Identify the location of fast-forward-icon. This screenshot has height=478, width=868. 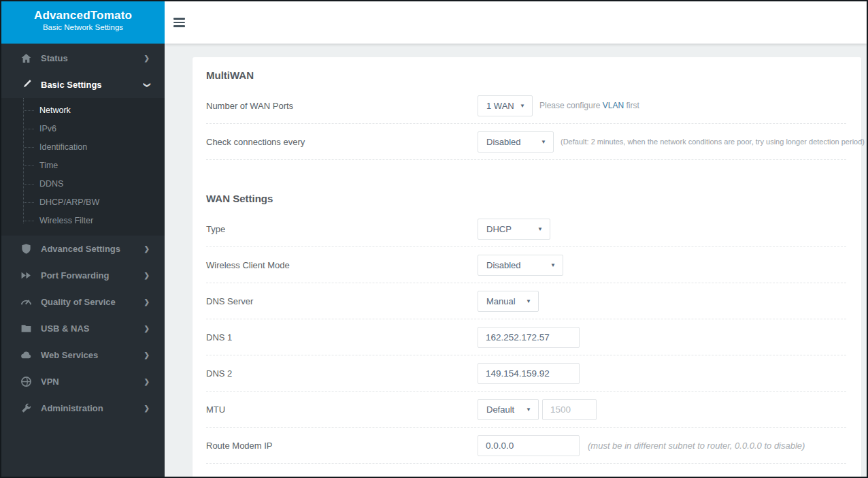
(26, 275).